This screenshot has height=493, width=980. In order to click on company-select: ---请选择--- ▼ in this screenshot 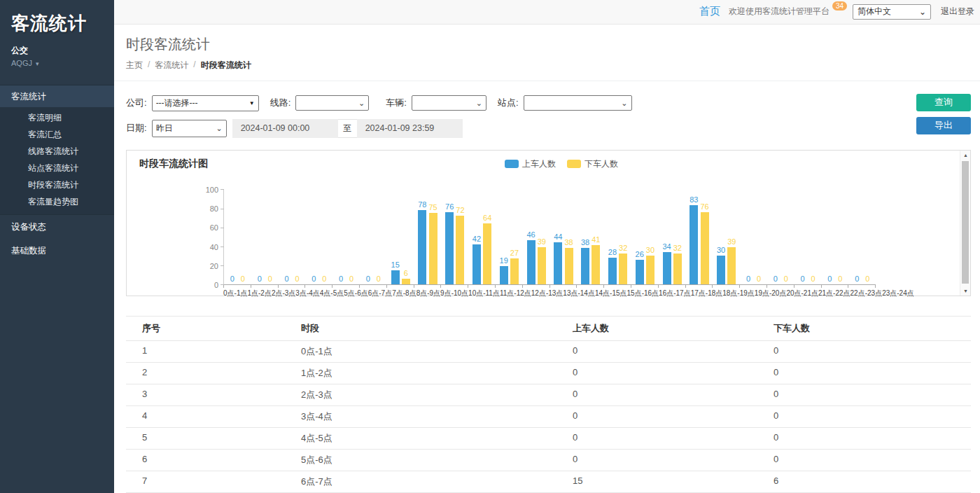, I will do `click(206, 104)`.